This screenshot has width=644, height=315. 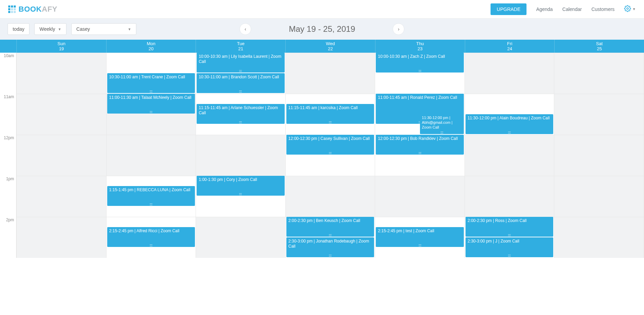 I want to click on gear-icon, so click(x=628, y=9).